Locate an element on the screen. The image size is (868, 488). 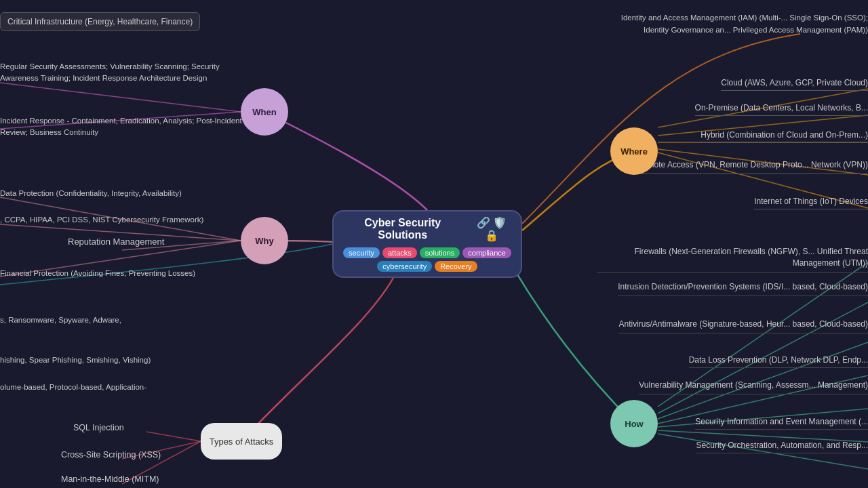
center-node: Cyber Security Solutions 🔗 🛡️ 🔒 security… is located at coordinates (427, 244).